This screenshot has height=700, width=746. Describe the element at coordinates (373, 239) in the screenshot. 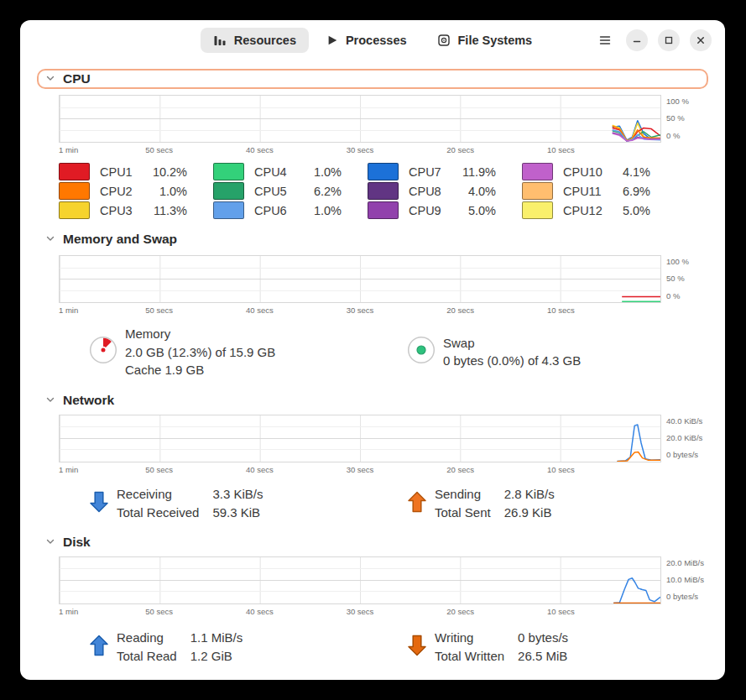

I see `memory-swap-section-header: Memory and Swap` at that location.